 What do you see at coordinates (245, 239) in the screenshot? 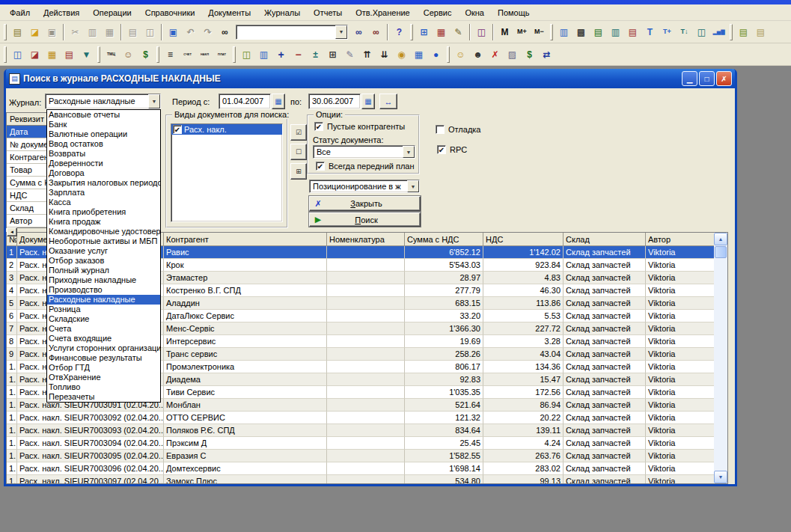
I see `column-header-2: Контрагент` at bounding box center [245, 239].